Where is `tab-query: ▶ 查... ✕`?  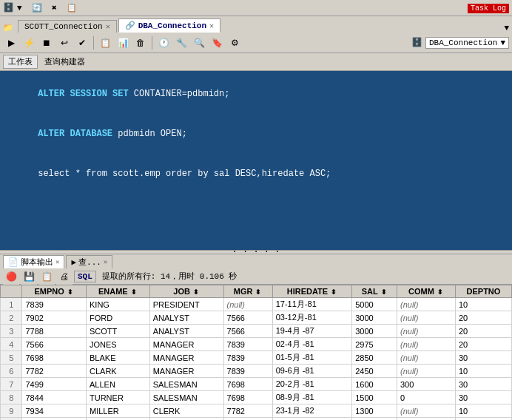
tab-query: ▶ 查... ✕ is located at coordinates (89, 262).